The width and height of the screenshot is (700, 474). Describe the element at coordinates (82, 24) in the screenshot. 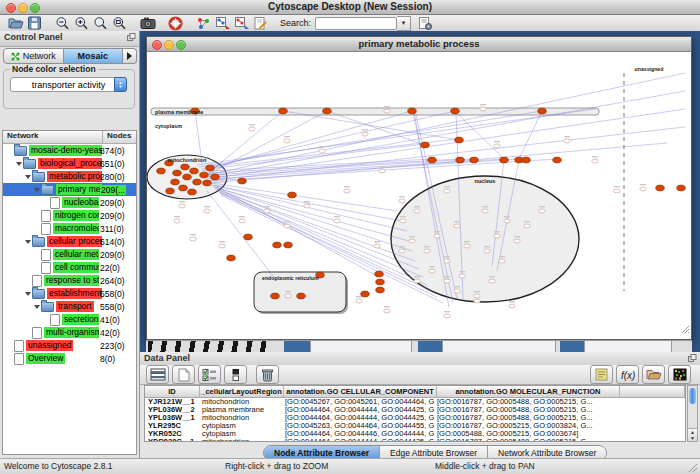

I see `zoom-in-button` at that location.